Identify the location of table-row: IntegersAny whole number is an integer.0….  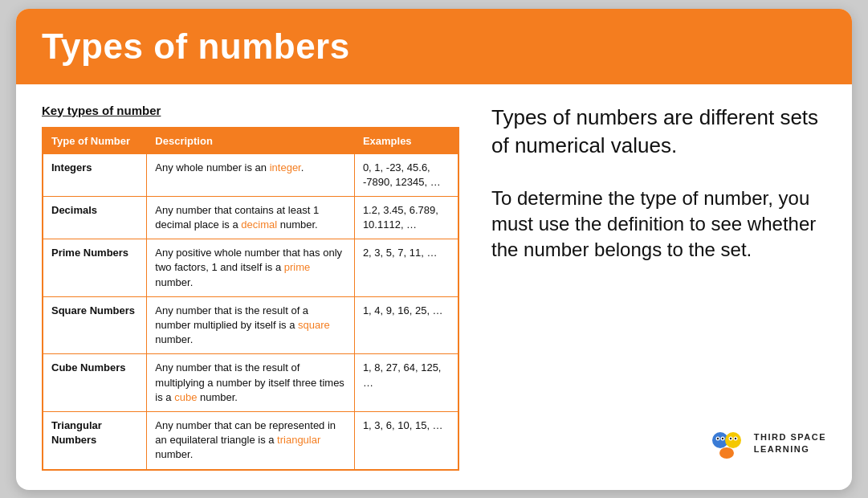
(251, 175).